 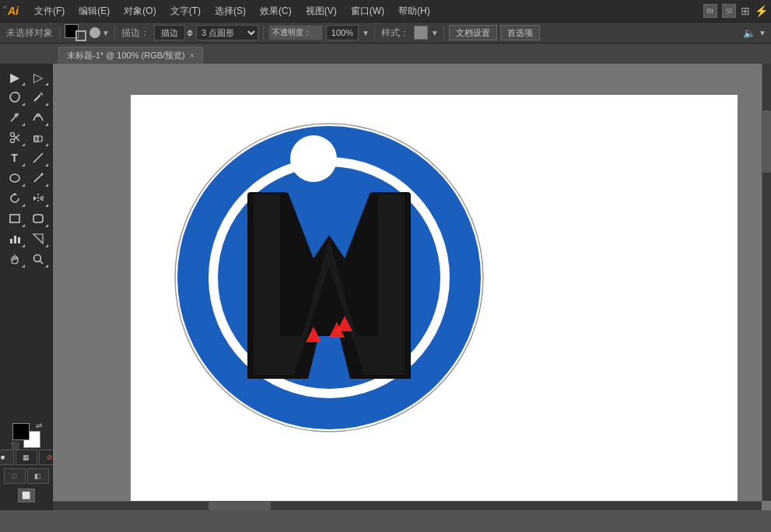 I want to click on preferences-btn: 首选项, so click(x=520, y=33).